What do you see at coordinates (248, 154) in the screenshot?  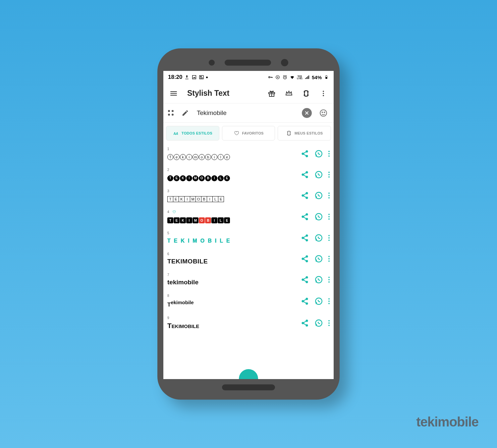 I see `style-item: 1Tekimobile` at bounding box center [248, 154].